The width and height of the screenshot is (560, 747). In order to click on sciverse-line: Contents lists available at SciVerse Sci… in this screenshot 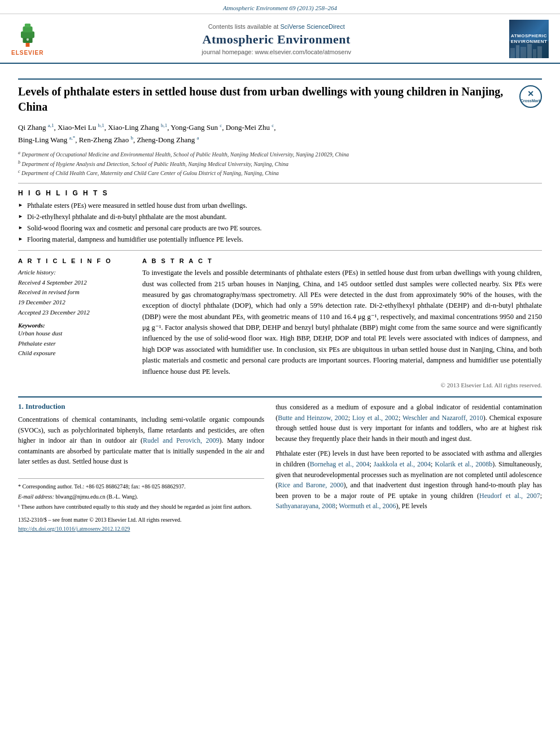, I will do `click(277, 27)`.